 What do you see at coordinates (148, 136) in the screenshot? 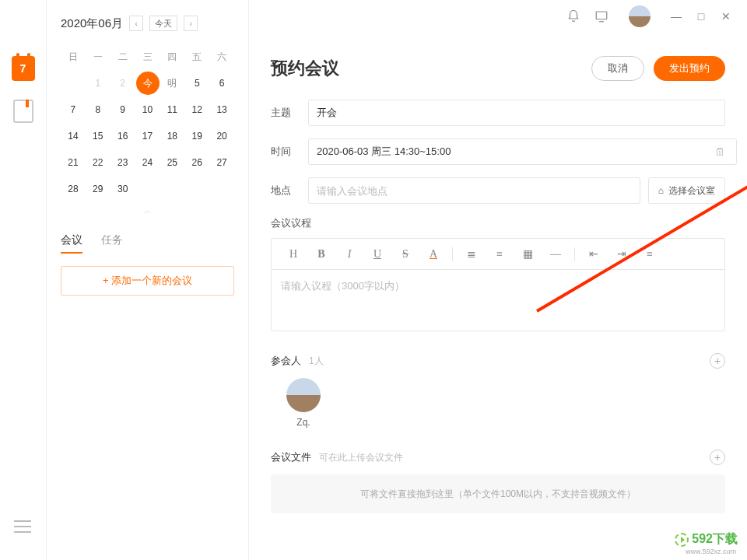
I see `calendar-day: 17` at bounding box center [148, 136].